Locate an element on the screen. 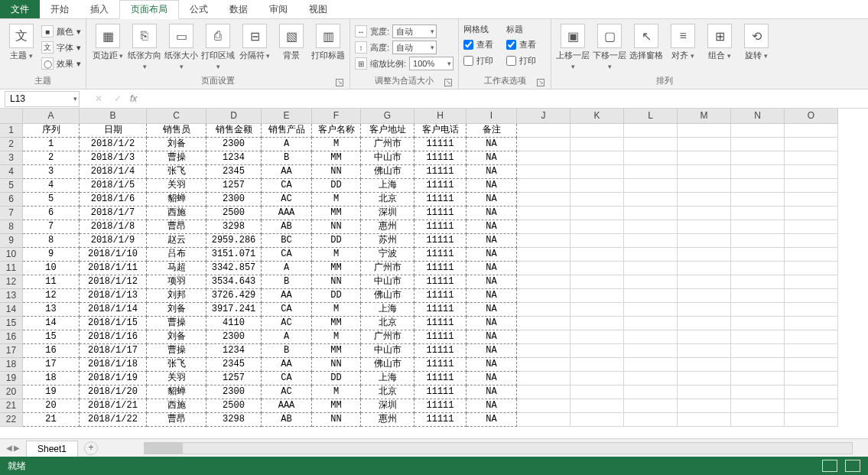 This screenshot has height=475, width=868. view-mode-icons is located at coordinates (841, 466).